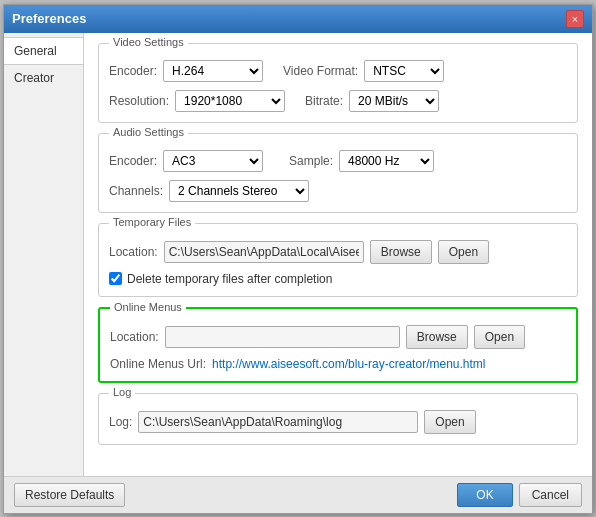  What do you see at coordinates (186, 161) in the screenshot?
I see `audio-encoder-group: Encoder: AC3` at bounding box center [186, 161].